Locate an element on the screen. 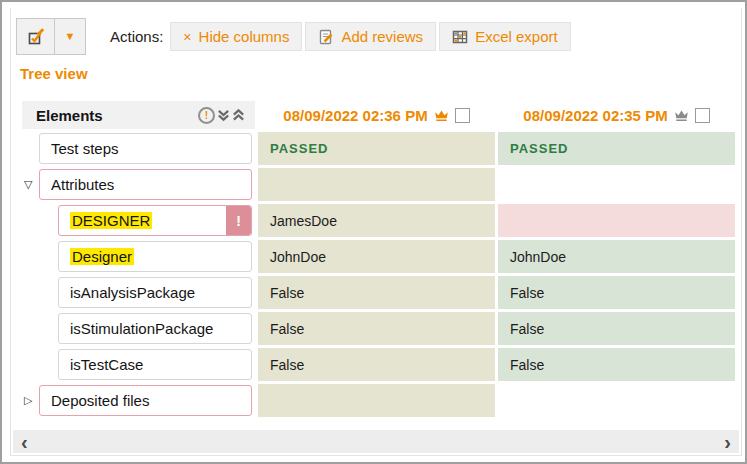 This screenshot has width=747, height=464. element-label: isStimulationPackage is located at coordinates (142, 328).